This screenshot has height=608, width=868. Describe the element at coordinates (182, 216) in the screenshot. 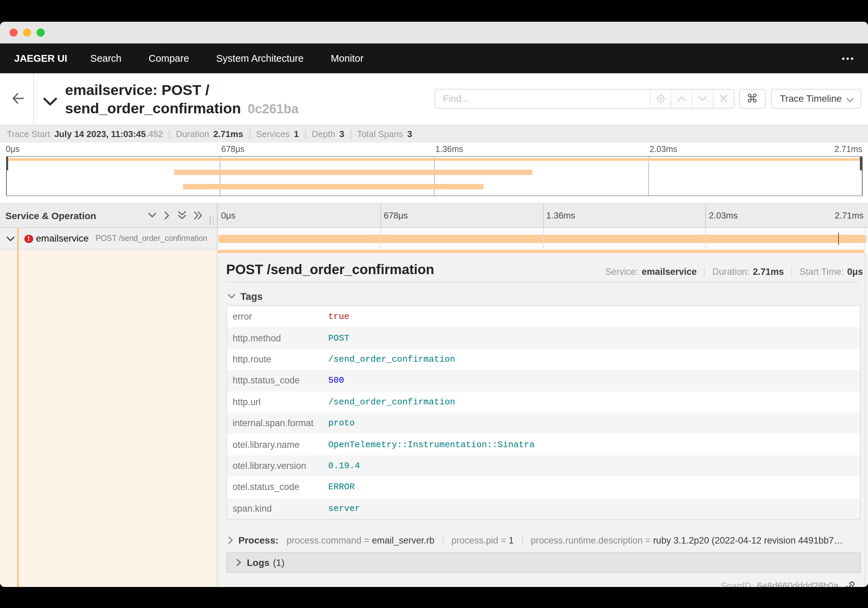

I see `collapse-all-icon` at that location.